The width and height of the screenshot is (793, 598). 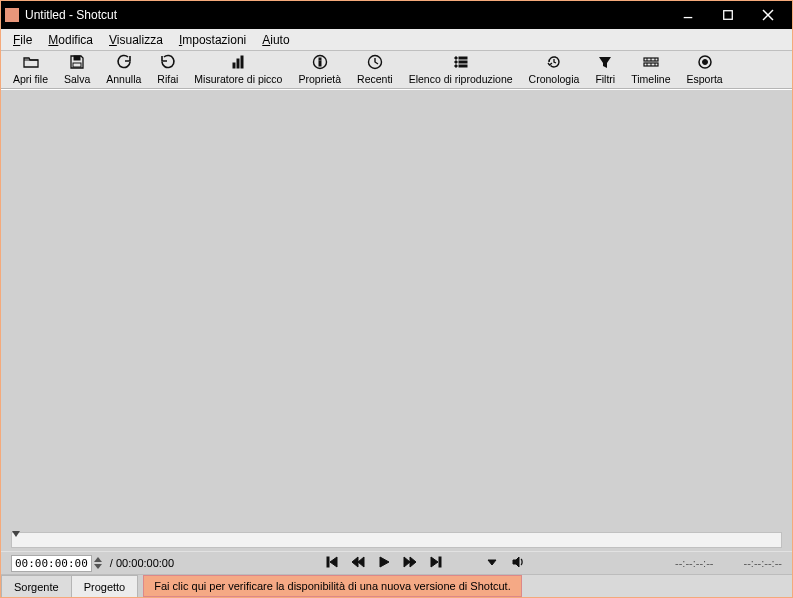 I want to click on in-out-timecodes: --:--:--:-- --:--:--:--, so click(x=728, y=563).